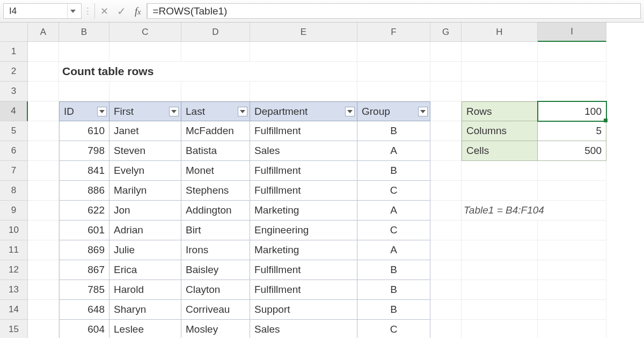 This screenshot has height=338, width=644. Describe the element at coordinates (43, 151) in the screenshot. I see `cell-A6` at that location.